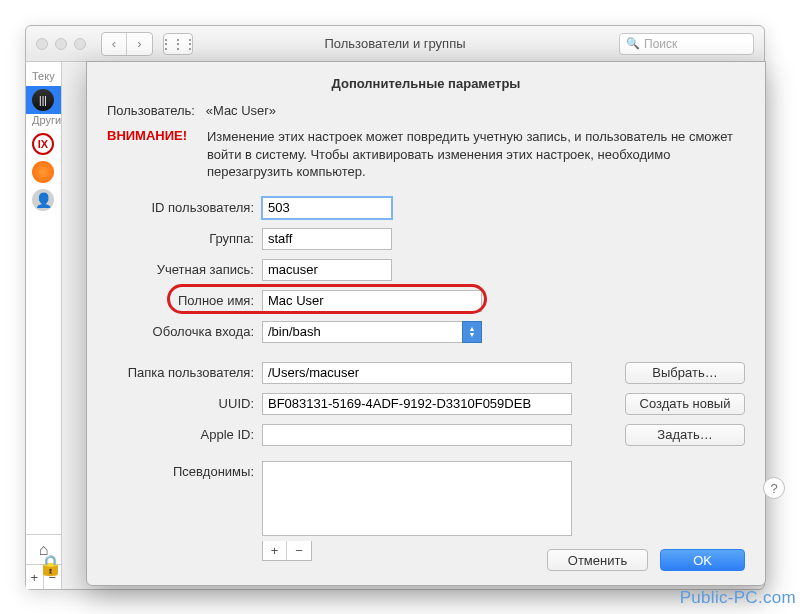 Image resolution: width=800 pixels, height=614 pixels. I want to click on watermark: Public-PC.com, so click(738, 598).